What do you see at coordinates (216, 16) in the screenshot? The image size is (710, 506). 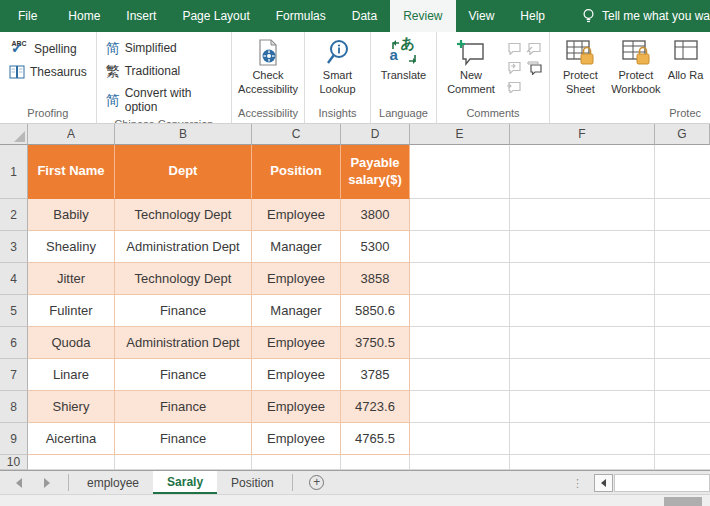 I see `tab-page-layout: Page Layout` at bounding box center [216, 16].